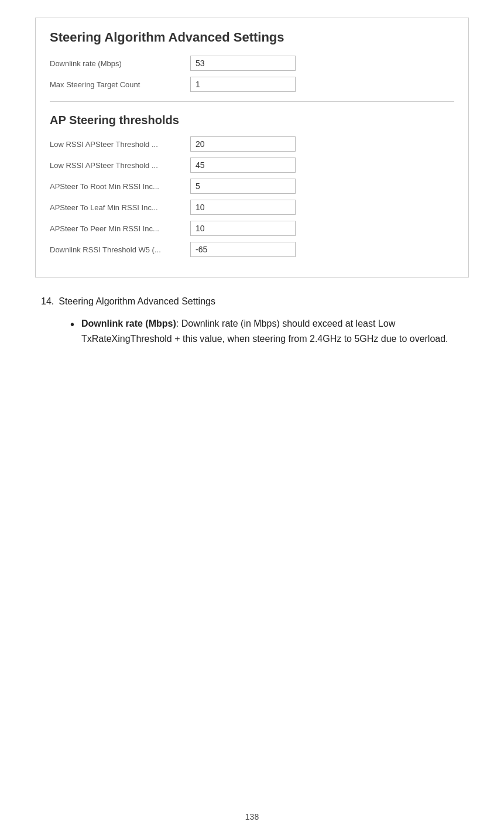 The height and width of the screenshot is (839, 504). What do you see at coordinates (47, 302) in the screenshot?
I see `numbered-item-14-number: 14.` at bounding box center [47, 302].